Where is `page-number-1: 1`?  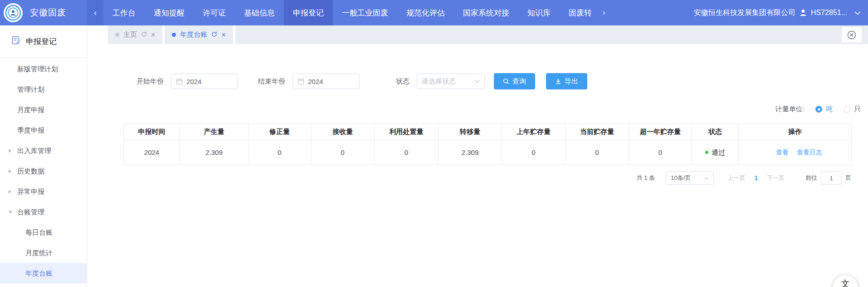
page-number-1: 1 is located at coordinates (756, 178).